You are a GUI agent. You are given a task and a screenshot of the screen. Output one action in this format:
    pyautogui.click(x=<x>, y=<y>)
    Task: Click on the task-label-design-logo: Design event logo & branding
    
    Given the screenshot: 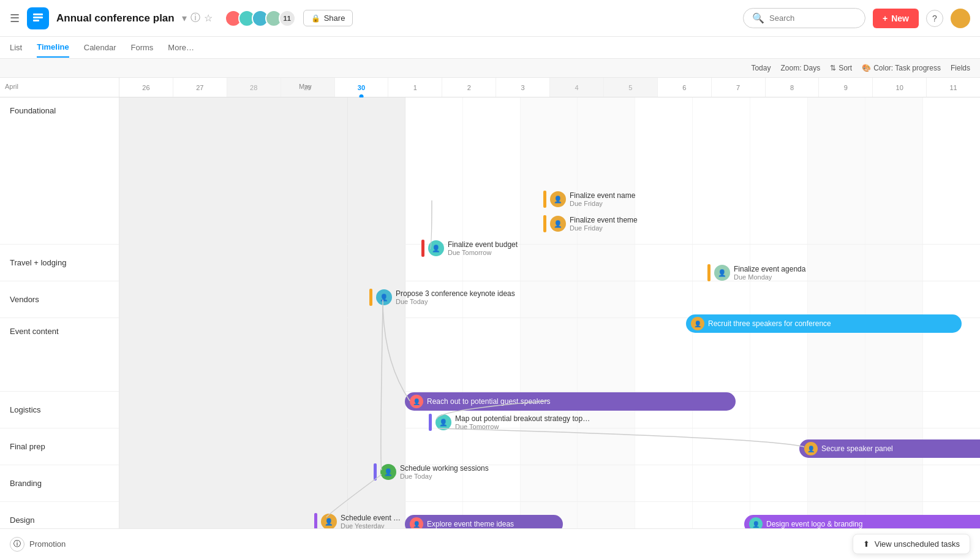 What is the action you would take?
    pyautogui.click(x=815, y=524)
    